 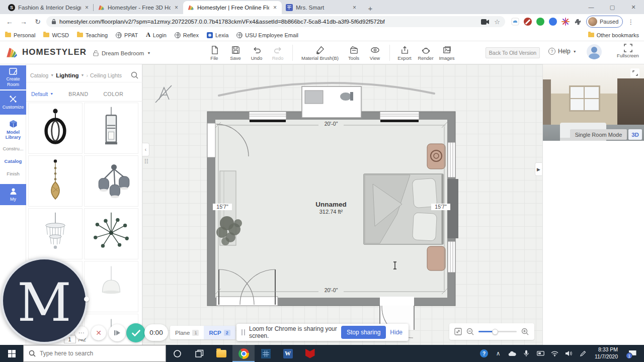 I want to click on search-input, so click(x=95, y=353).